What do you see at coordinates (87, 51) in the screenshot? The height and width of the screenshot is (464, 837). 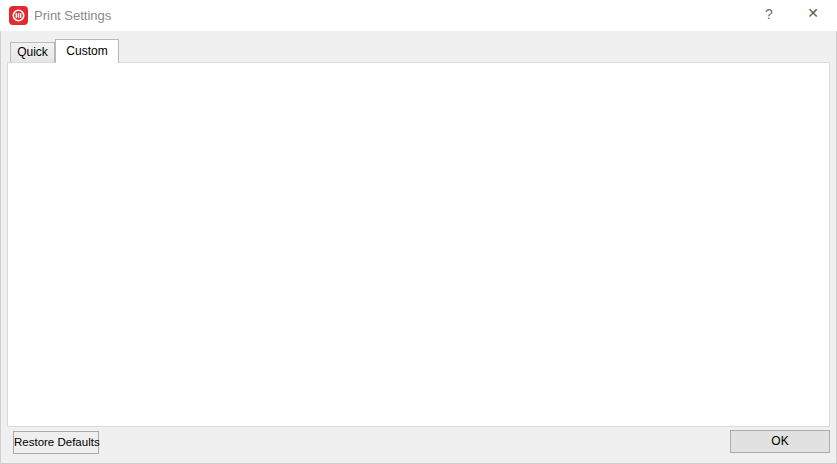 I see `tab-custom: Custom` at bounding box center [87, 51].